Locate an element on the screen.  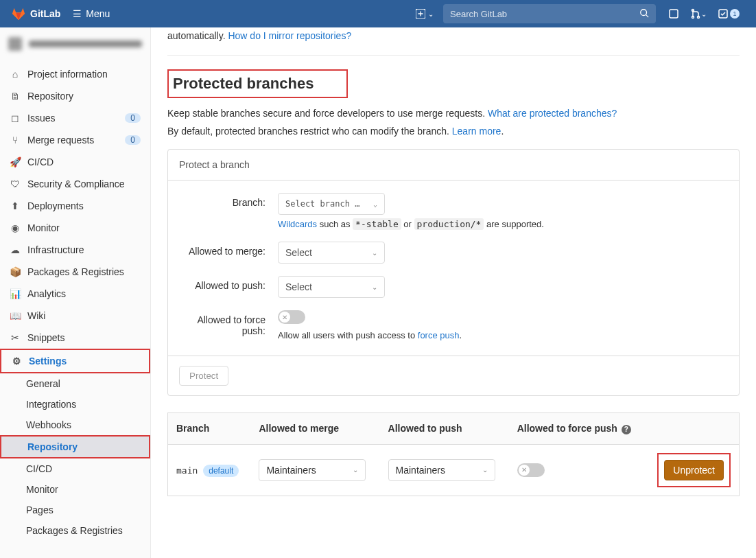
row-push-select: Maintainers ⌄ is located at coordinates (442, 470).